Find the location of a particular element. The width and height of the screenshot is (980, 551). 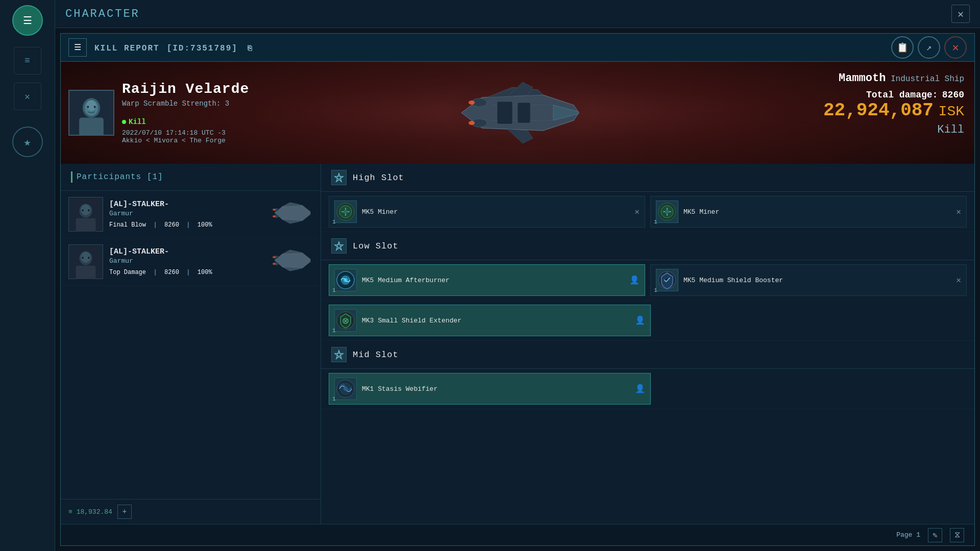

shield-extender-name: MK3 Small Shield Extender is located at coordinates (496, 320).